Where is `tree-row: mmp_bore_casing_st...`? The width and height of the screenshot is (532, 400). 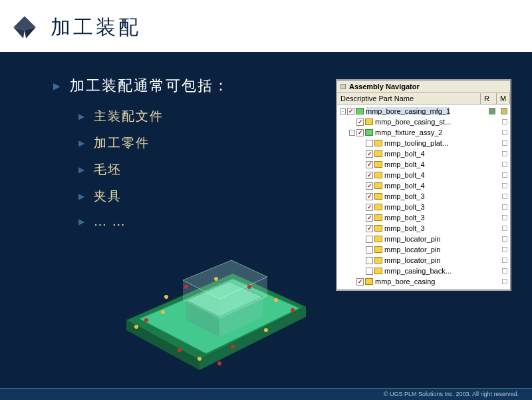 tree-row: mmp_bore_casing_st... is located at coordinates (424, 122).